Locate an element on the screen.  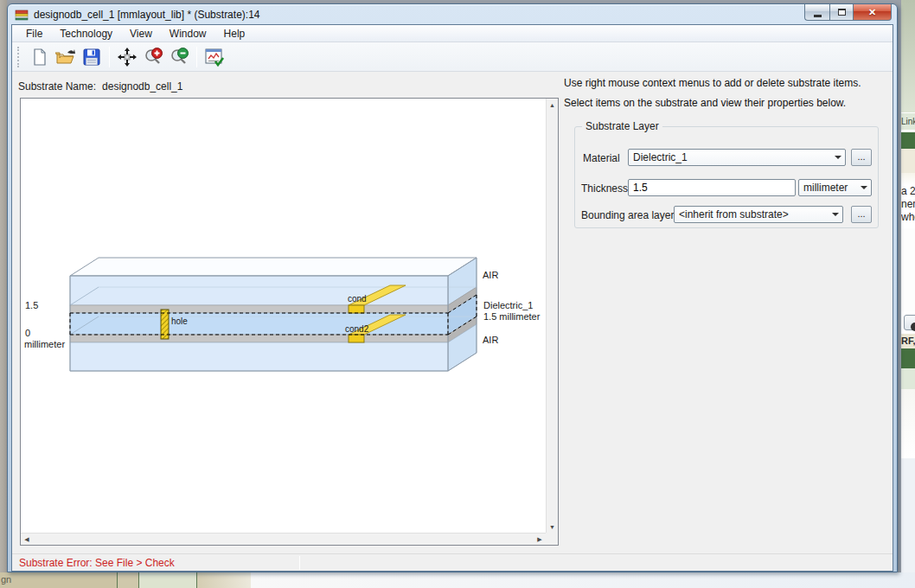
bg-button-fragment is located at coordinates (908, 323).